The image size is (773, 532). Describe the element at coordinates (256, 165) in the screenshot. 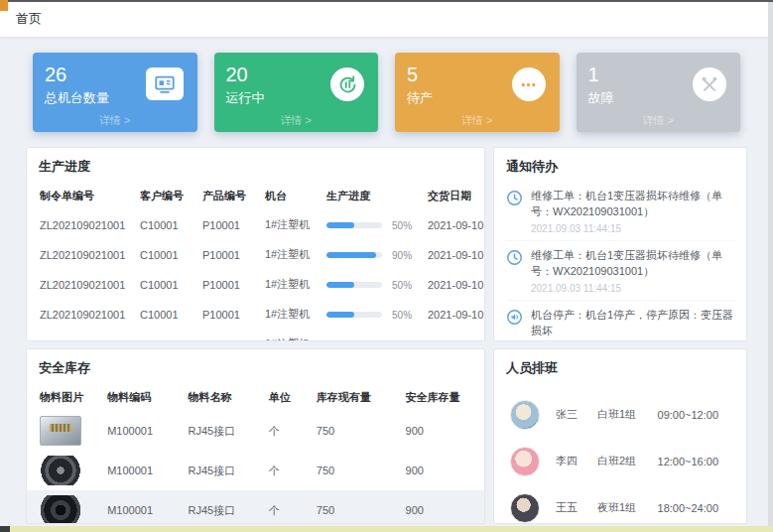

I see `panel-title: 生产进度` at that location.